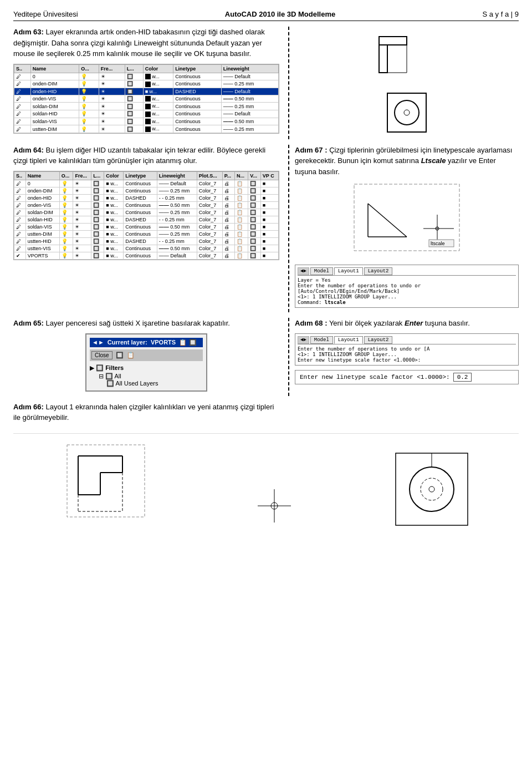 The image size is (532, 771). What do you see at coordinates (146, 191) in the screenshot?
I see `table-row: 🖊 onden-DIM 💡☀🔲 ■ w... Continuous —— 0.2…` at bounding box center [146, 191].